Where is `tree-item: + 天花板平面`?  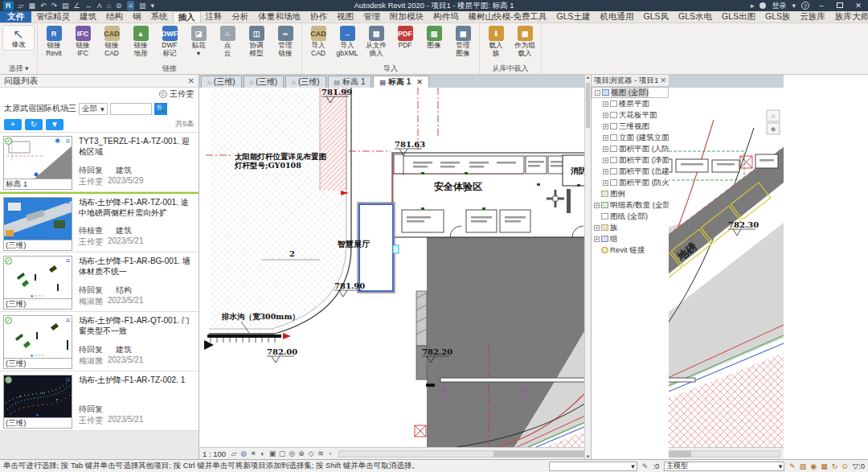 tree-item: + 天花板平面 is located at coordinates (630, 115).